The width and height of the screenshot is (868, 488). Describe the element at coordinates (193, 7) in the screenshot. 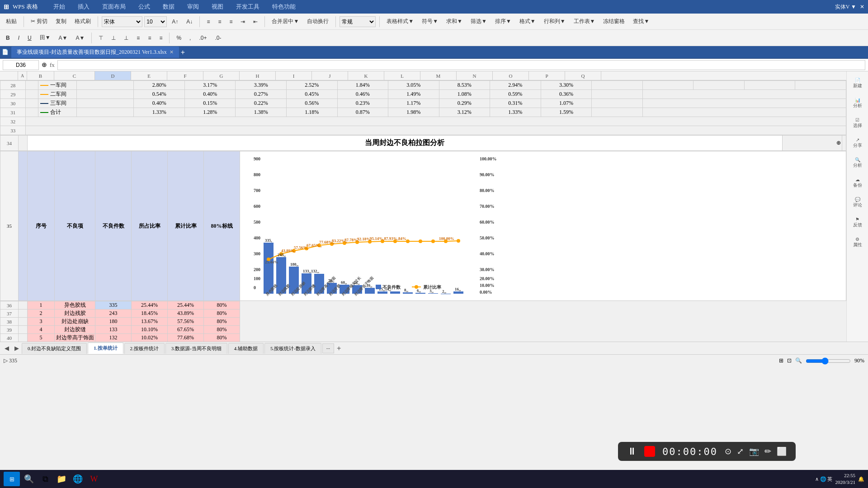

I see `tab-review: 审阅` at that location.